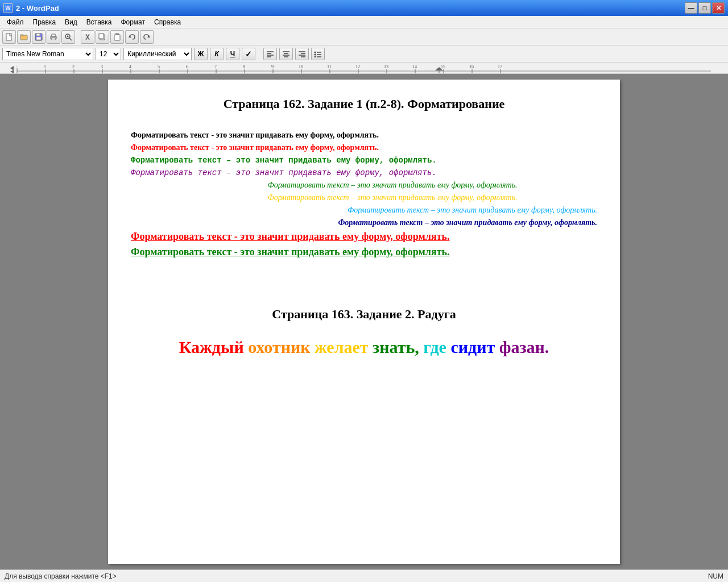 The height and width of the screenshot is (582, 728). I want to click on svg-text: 11, so click(329, 67).